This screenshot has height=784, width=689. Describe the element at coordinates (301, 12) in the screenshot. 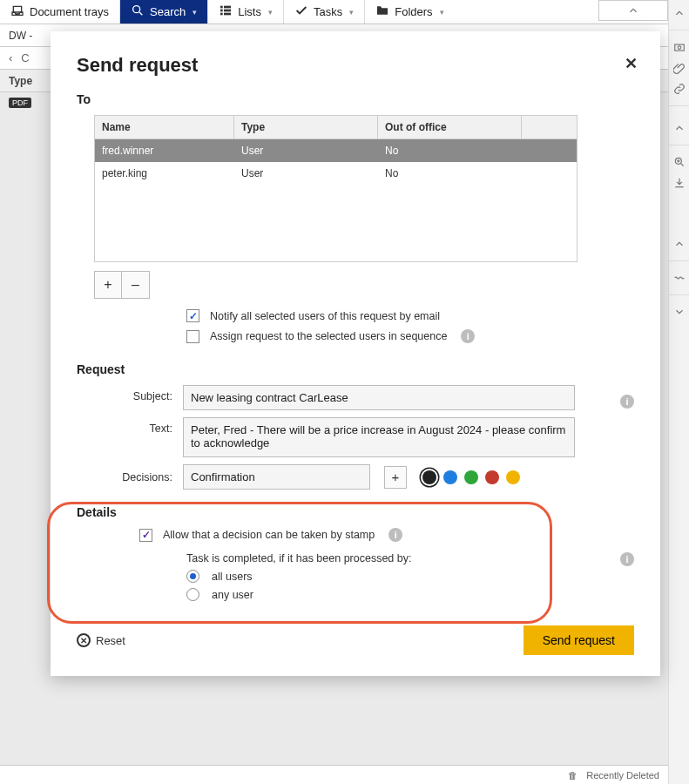

I see `check-icon` at that location.